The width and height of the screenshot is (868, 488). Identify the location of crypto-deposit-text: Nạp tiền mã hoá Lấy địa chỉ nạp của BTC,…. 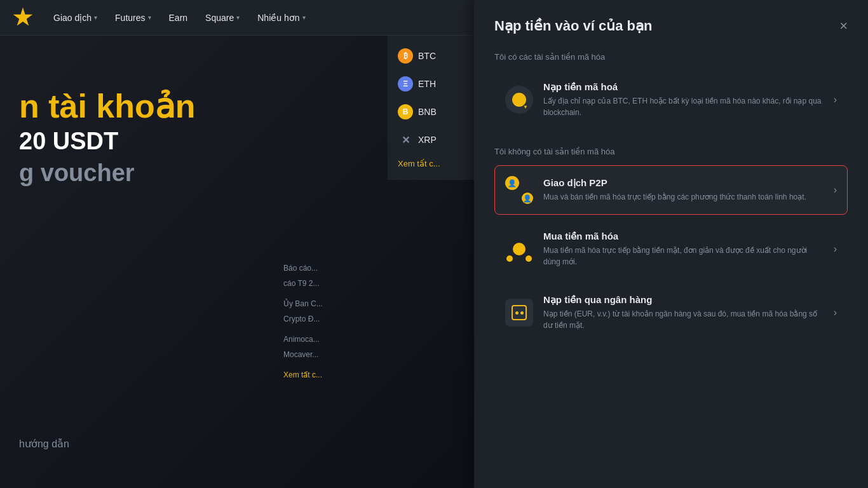
(684, 100).